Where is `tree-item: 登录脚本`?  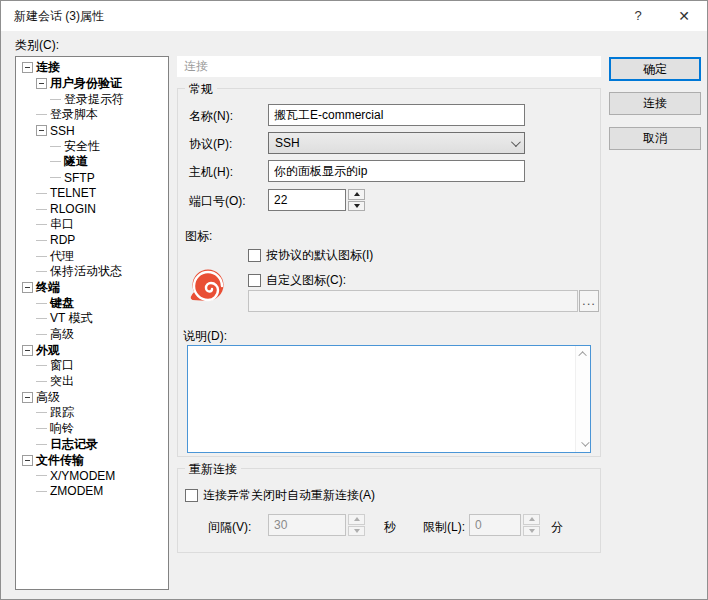
tree-item: 登录脚本 is located at coordinates (92, 115).